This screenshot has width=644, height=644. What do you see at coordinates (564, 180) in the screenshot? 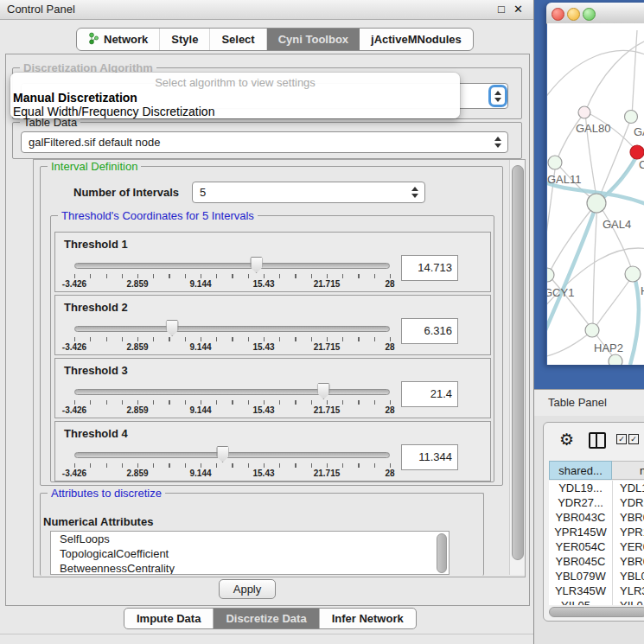
I see `node-label: GAL11` at bounding box center [564, 180].